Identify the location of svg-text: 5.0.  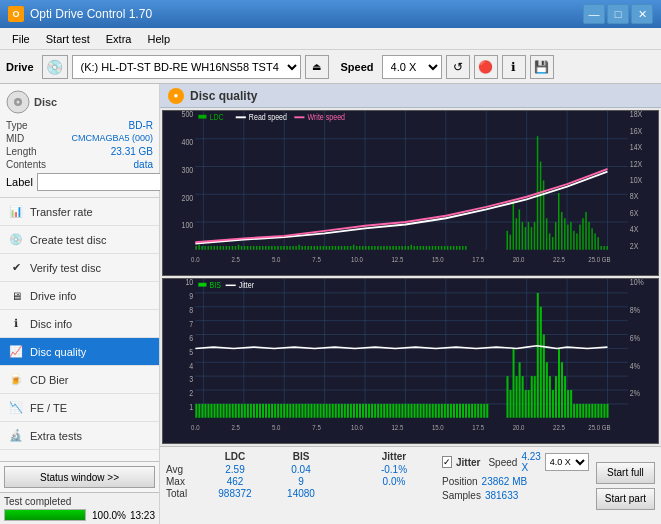
(276, 260).